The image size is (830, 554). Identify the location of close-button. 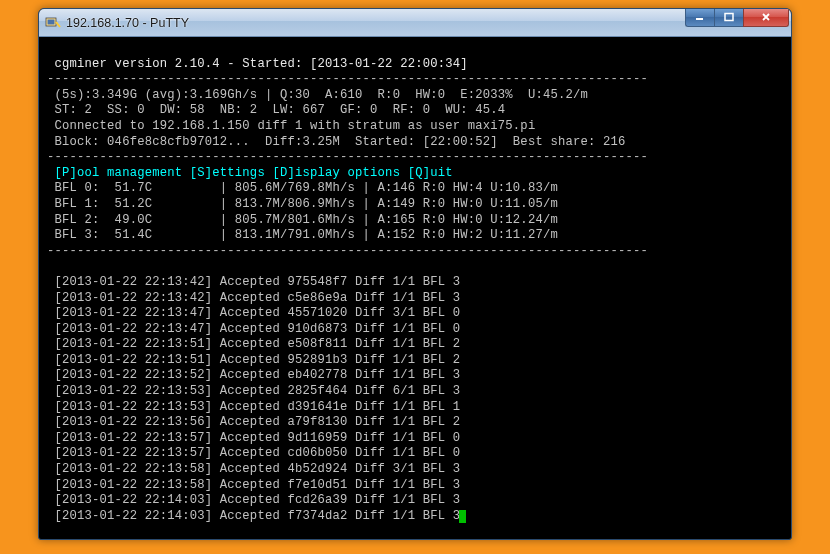
(766, 18).